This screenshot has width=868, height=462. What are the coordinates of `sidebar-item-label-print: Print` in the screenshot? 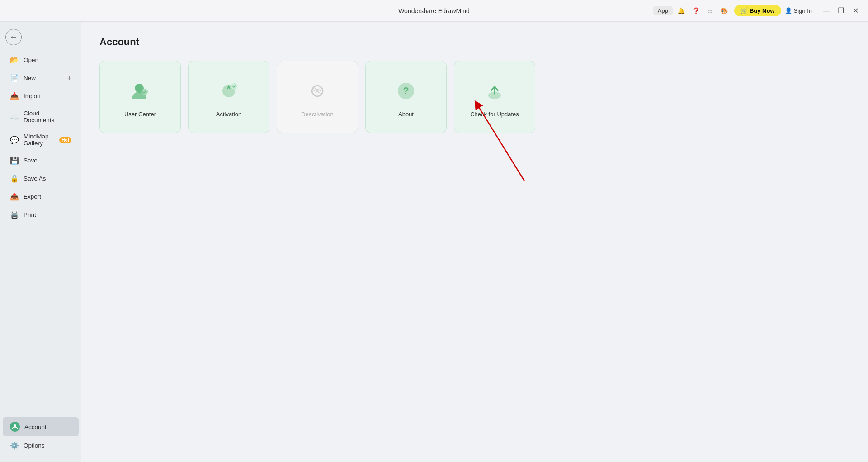 It's located at (30, 214).